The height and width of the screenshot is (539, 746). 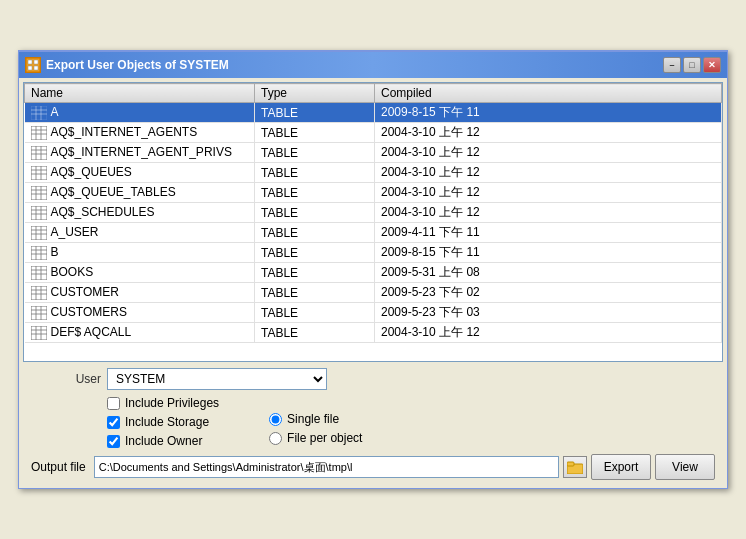 I want to click on title-bar-left: Export User Objects of SYSTEM, so click(x=127, y=65).